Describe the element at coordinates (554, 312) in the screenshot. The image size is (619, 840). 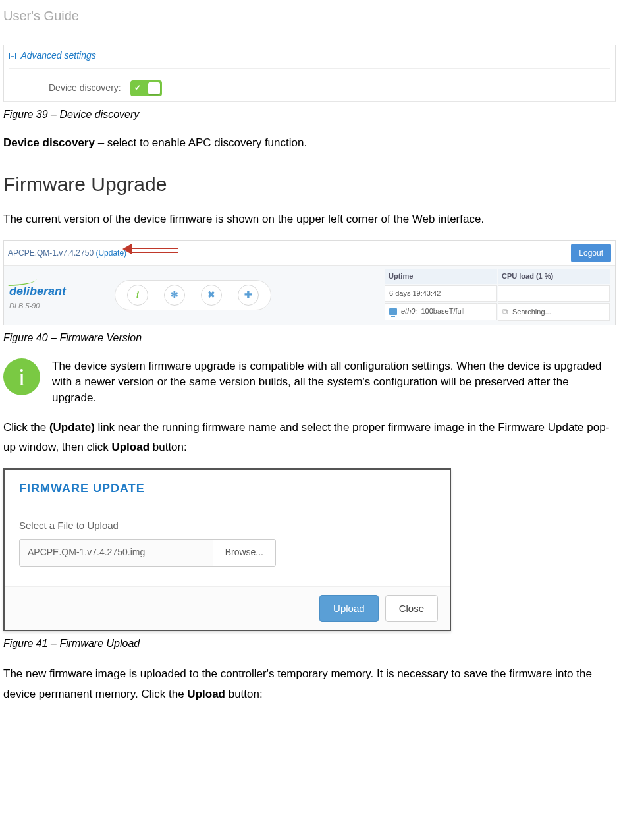
I see `wifi-status: ⧉ Searching...` at that location.